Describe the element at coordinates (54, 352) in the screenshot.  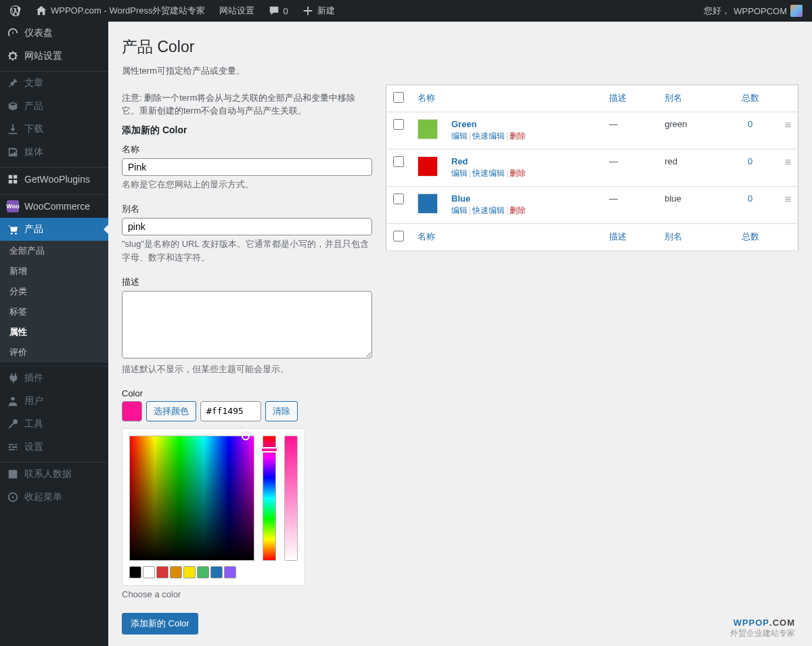
I see `submenu-reviews: 评价` at that location.